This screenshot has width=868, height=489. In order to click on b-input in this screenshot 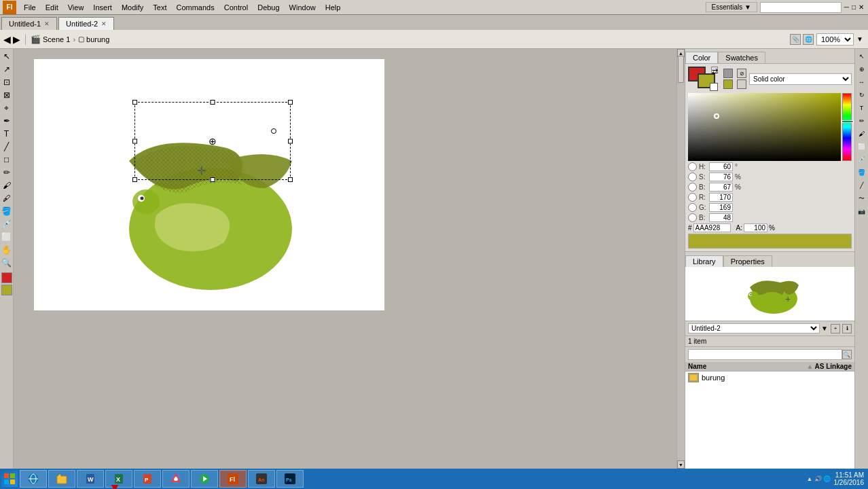, I will do `click(721, 187)`.